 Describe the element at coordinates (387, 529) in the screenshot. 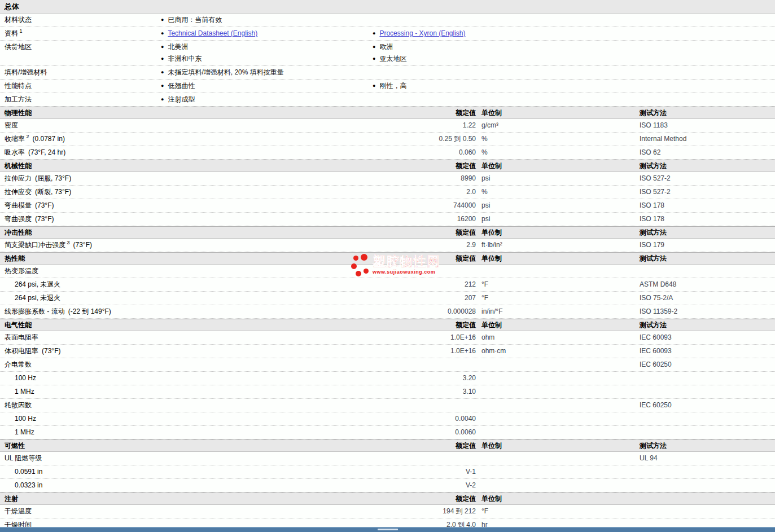

I see `bottom-splitter-bar` at that location.